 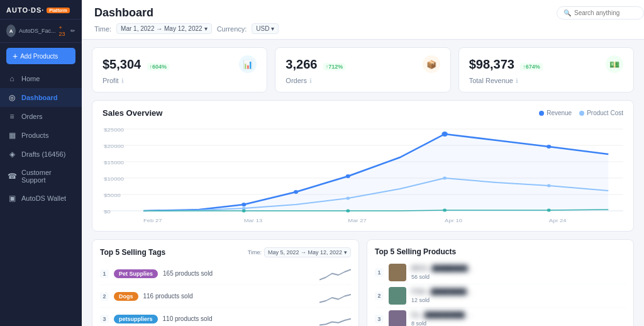 I want to click on currency-label: Currency:, so click(x=232, y=29).